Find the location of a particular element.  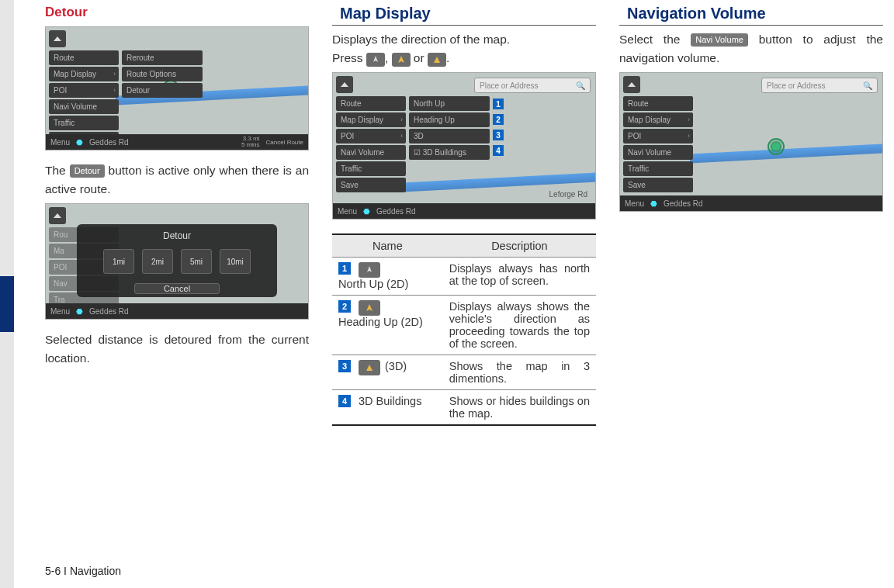

detour-chip: Detour is located at coordinates (87, 171).